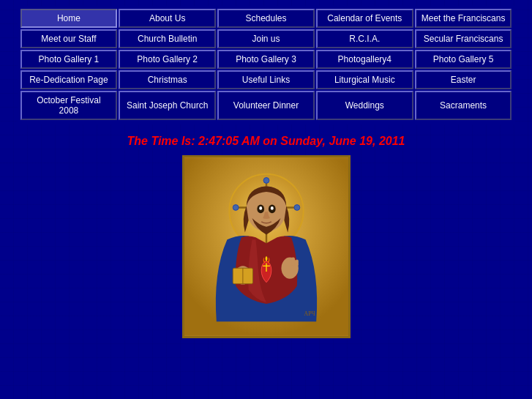  Describe the element at coordinates (167, 39) in the screenshot. I see `nav-btn-church-bulletin: Church Bulletin` at that location.